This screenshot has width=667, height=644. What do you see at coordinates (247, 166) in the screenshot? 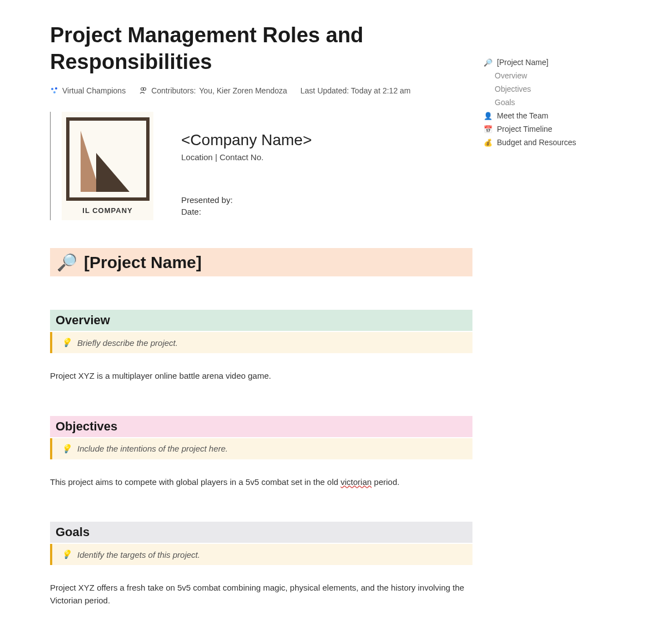
I see `company-details: <Company Name> Location | Contact No. Pr…` at bounding box center [247, 166].